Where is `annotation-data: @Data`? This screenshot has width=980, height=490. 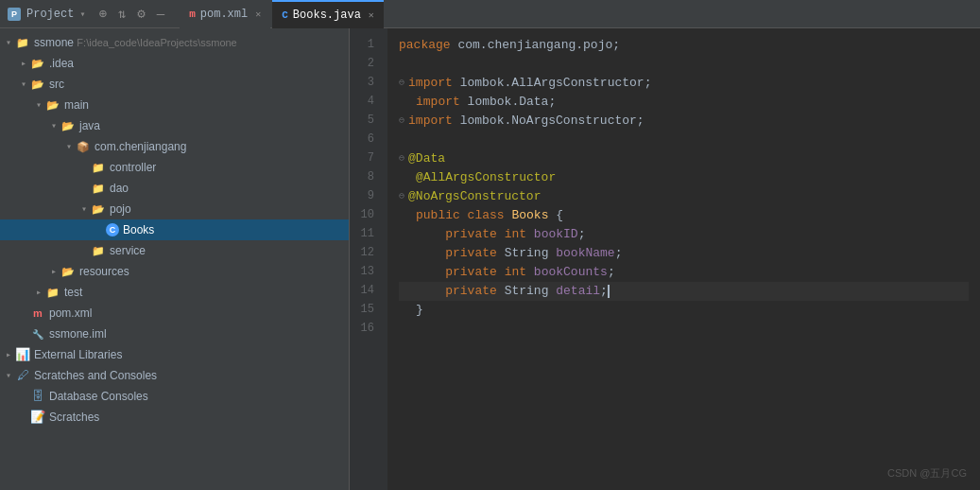
annotation-data: @Data is located at coordinates (427, 159).